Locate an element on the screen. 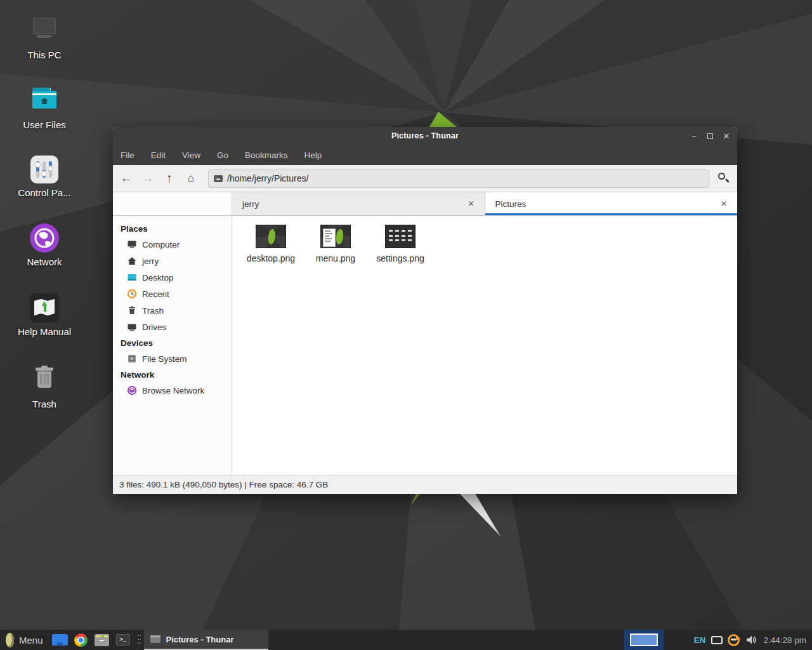 The width and height of the screenshot is (812, 650). desktop-display-icon is located at coordinates (132, 277).